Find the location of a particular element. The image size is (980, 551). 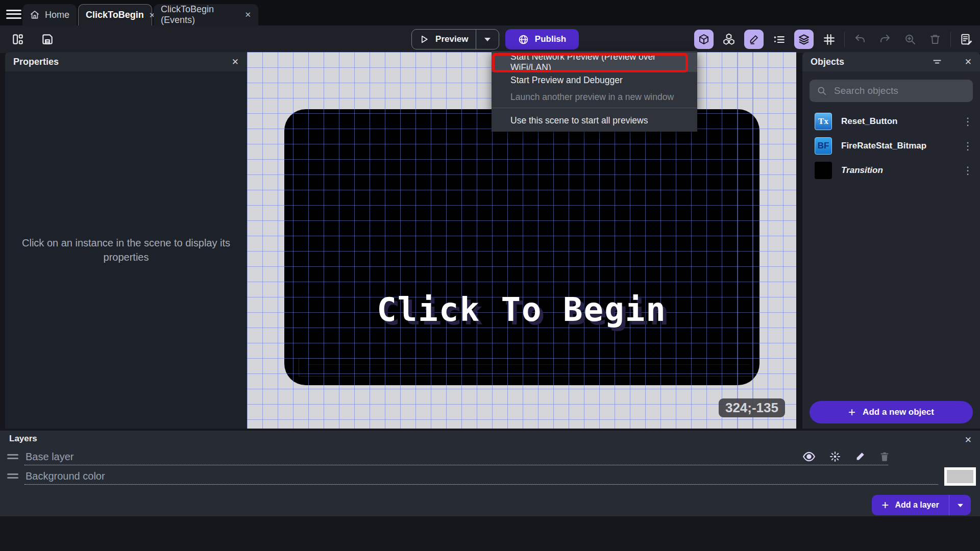

preview-button: Preview is located at coordinates (455, 39).